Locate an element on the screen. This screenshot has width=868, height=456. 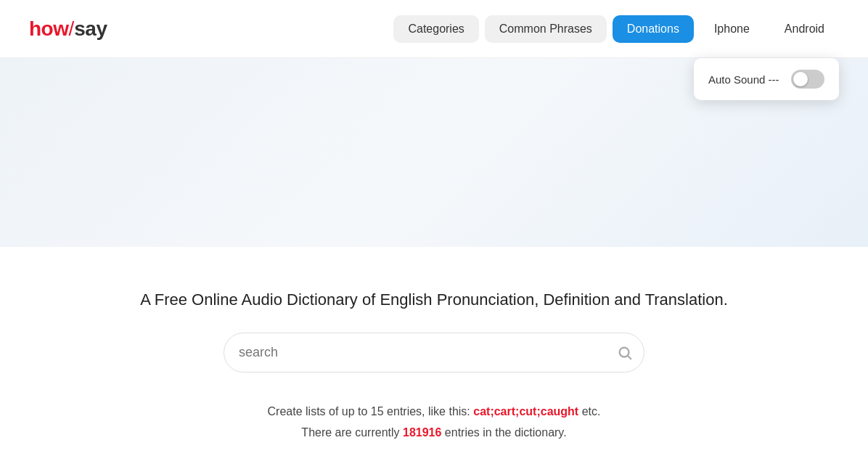
auto-sound-panel: Auto Sound --- is located at coordinates (766, 79).